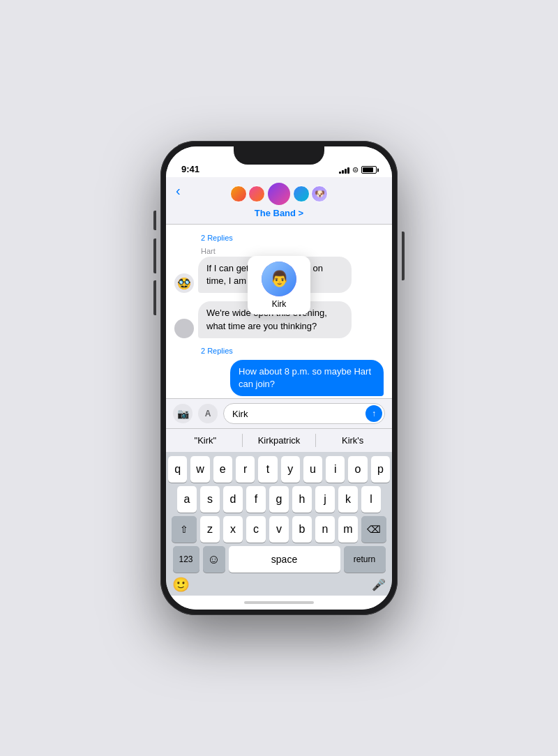 This screenshot has height=756, width=558. I want to click on autocomplete-item-2: Kirkpatrick, so click(280, 441).